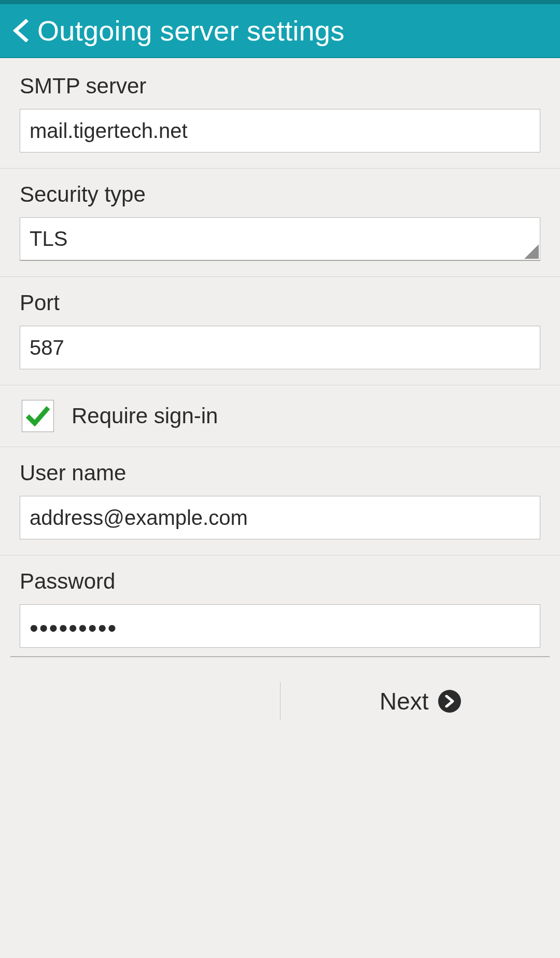  What do you see at coordinates (280, 331) in the screenshot?
I see `port-group: Port` at bounding box center [280, 331].